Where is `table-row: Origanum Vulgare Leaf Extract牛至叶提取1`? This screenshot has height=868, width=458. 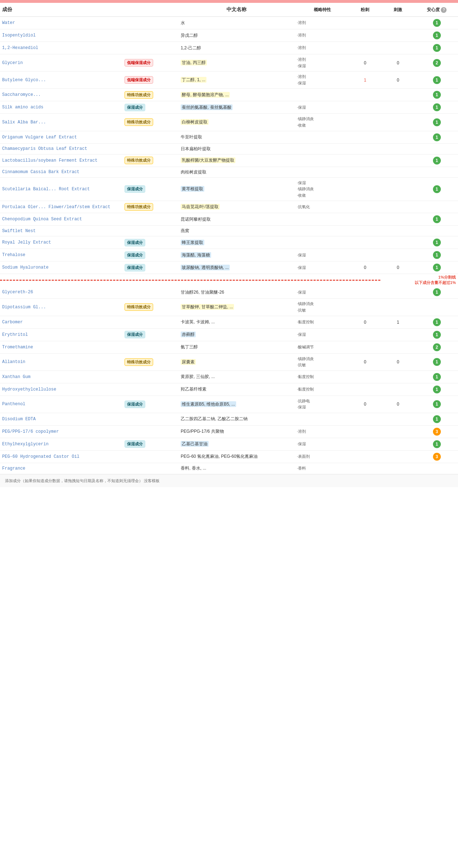
table-row: Origanum Vulgare Leaf Extract牛至叶提取1 is located at coordinates (229, 137).